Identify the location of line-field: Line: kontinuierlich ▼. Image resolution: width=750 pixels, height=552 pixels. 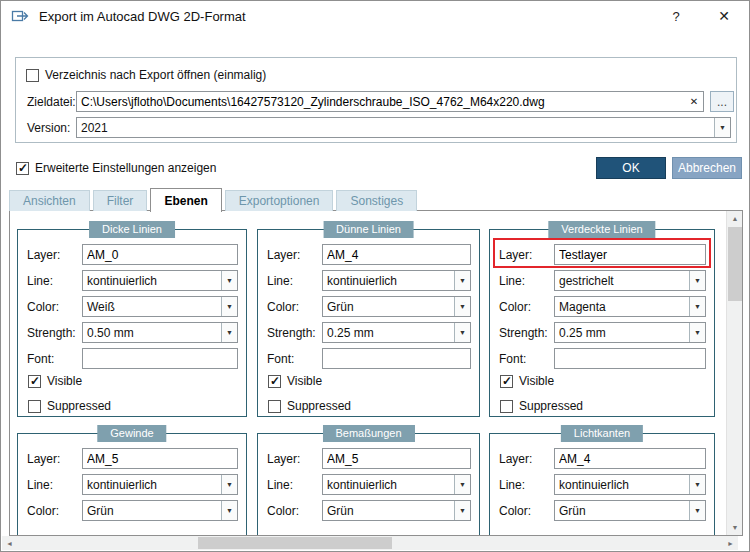
(132, 280).